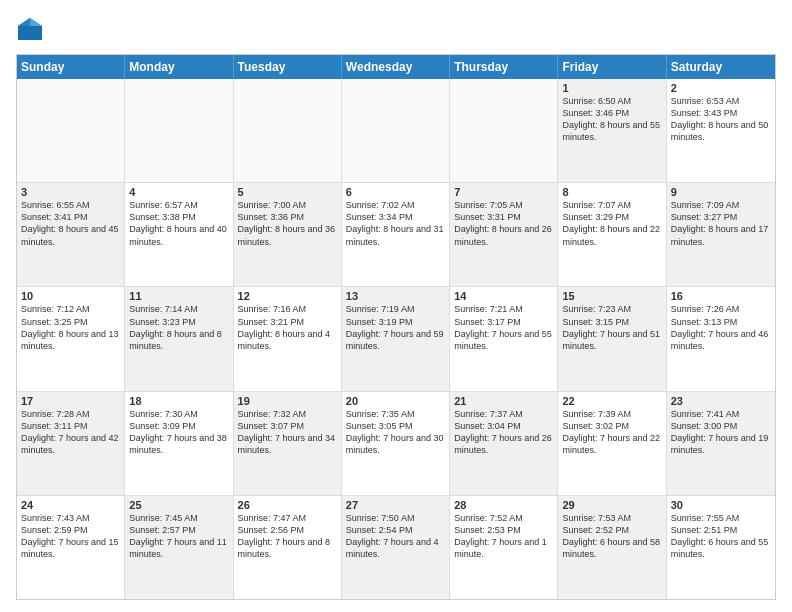  What do you see at coordinates (288, 224) in the screenshot?
I see `day-info: Sunrise: 7:00 AM Sunset: 3:36 PM Dayligh…` at bounding box center [288, 224].